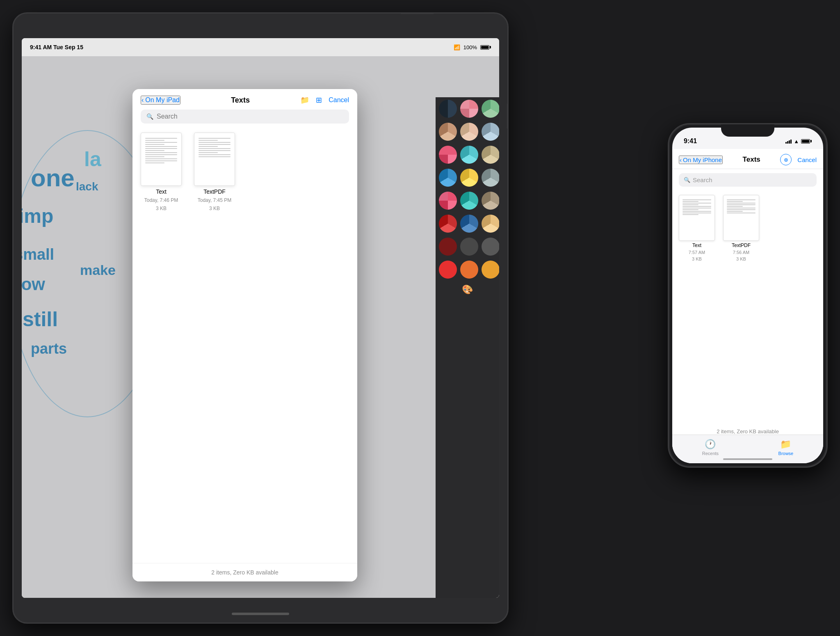 This screenshot has width=840, height=636. I want to click on file-item-text: Text Today, 7:46 PM 3 KB, so click(161, 172).